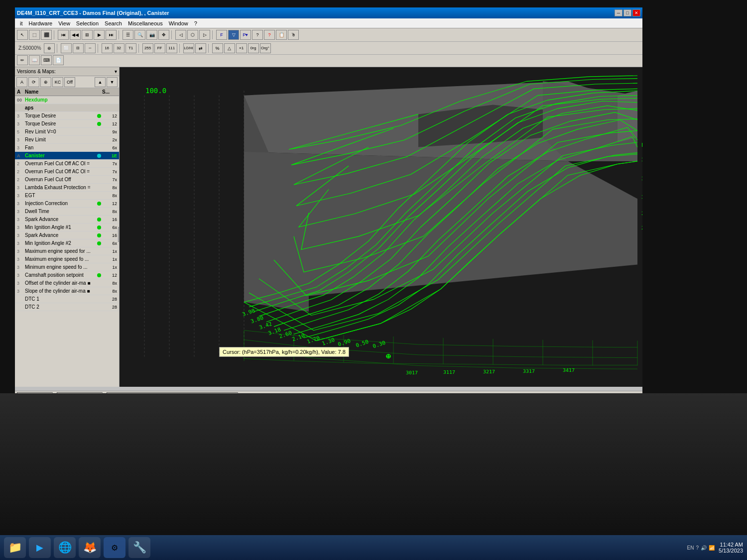 This screenshot has height=560, width=747. Describe the element at coordinates (114, 23) in the screenshot. I see `menu-search: Search` at that location.